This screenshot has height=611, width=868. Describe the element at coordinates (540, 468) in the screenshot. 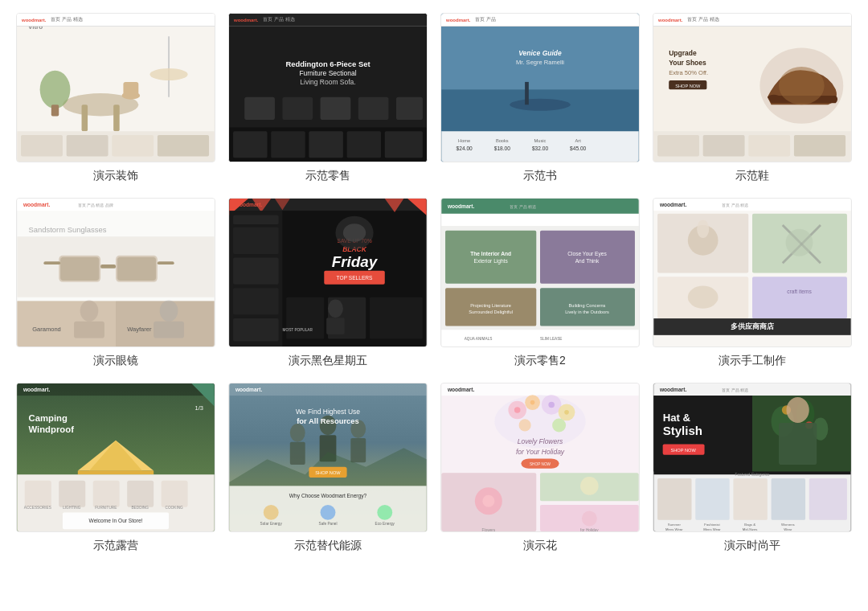

I see `card-flowers: woodmart. Lovely Flowers for Your Holida…` at that location.